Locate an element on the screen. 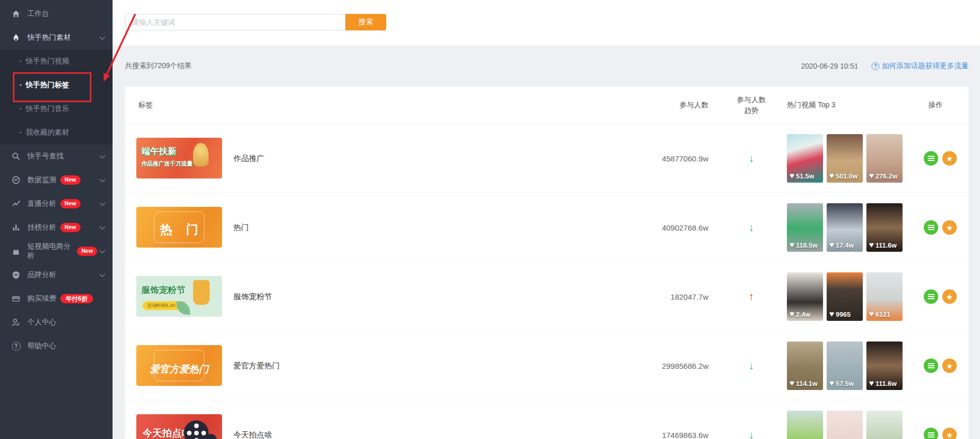  sidebar-item-my-favorites: 我收藏的素材 is located at coordinates (56, 133).